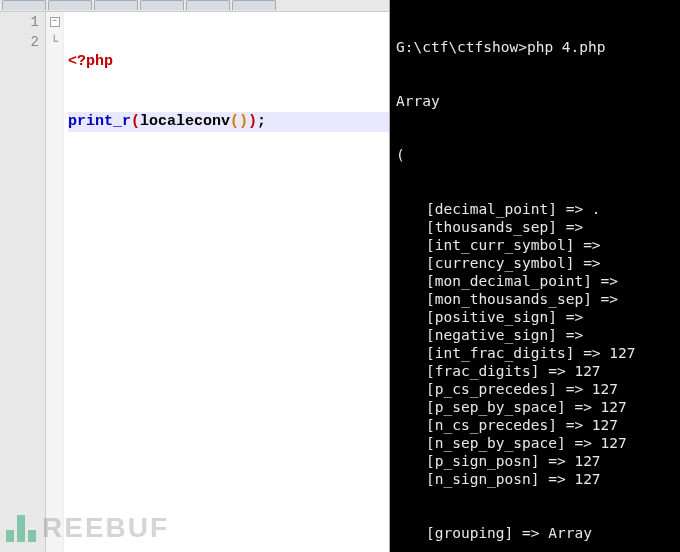 This screenshot has height=552, width=680. I want to click on terminal-output: [int_frac_digits] => 127, so click(535, 353).